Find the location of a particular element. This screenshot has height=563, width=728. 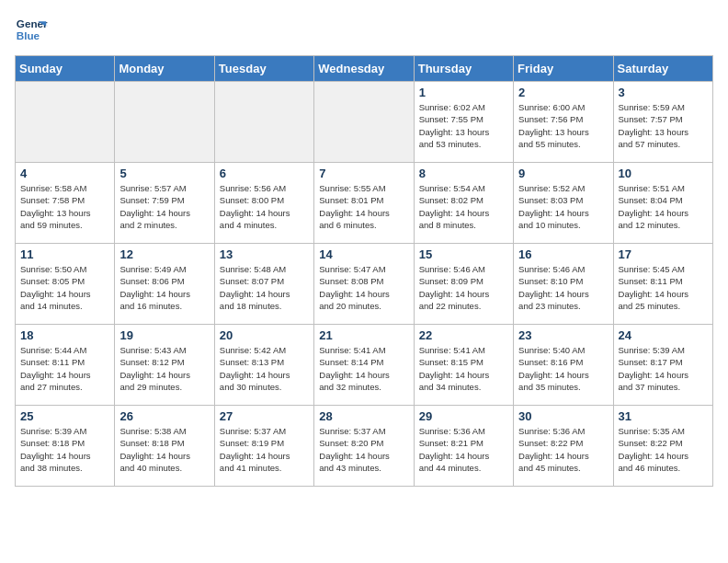

day-info: Sunrise: 5:35 AM Sunset: 8:22 PM Dayligh… is located at coordinates (664, 449).